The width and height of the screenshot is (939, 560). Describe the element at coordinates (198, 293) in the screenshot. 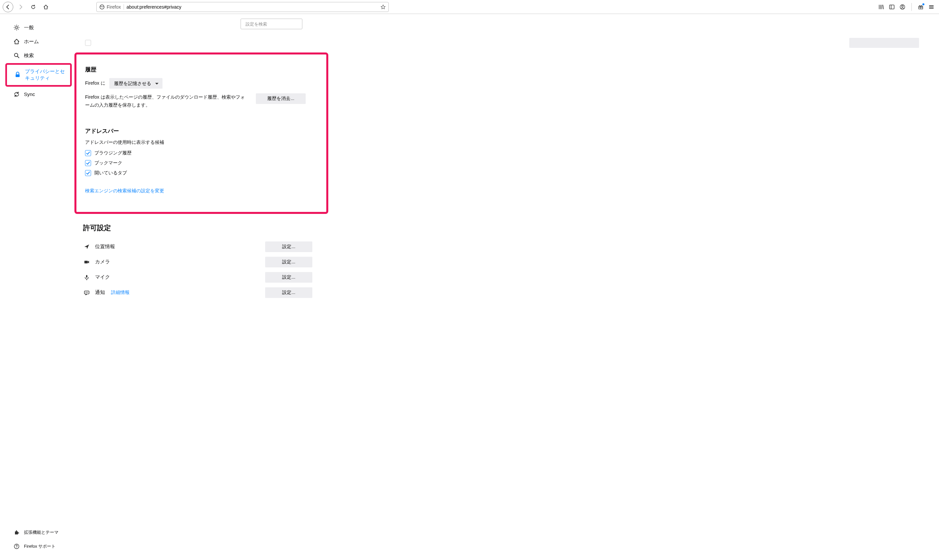

I see `perm-row-notifications: 通知 詳細情報 設定...` at that location.